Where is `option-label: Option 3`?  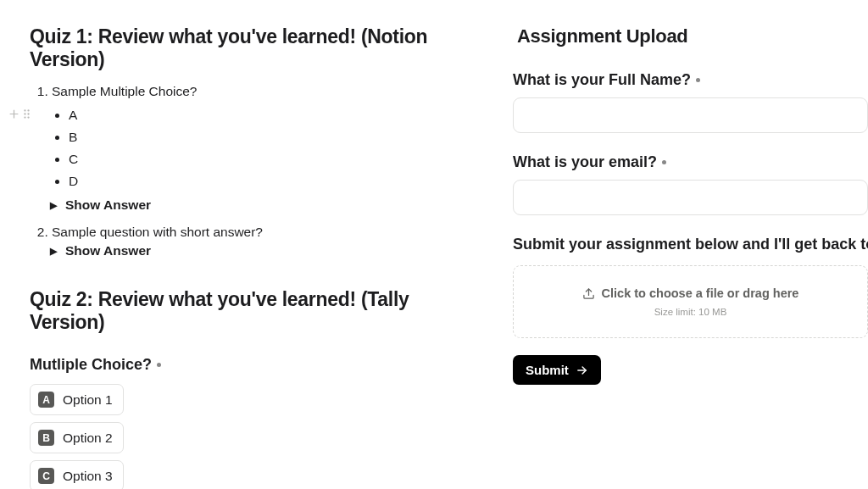
option-label: Option 3 is located at coordinates (88, 476).